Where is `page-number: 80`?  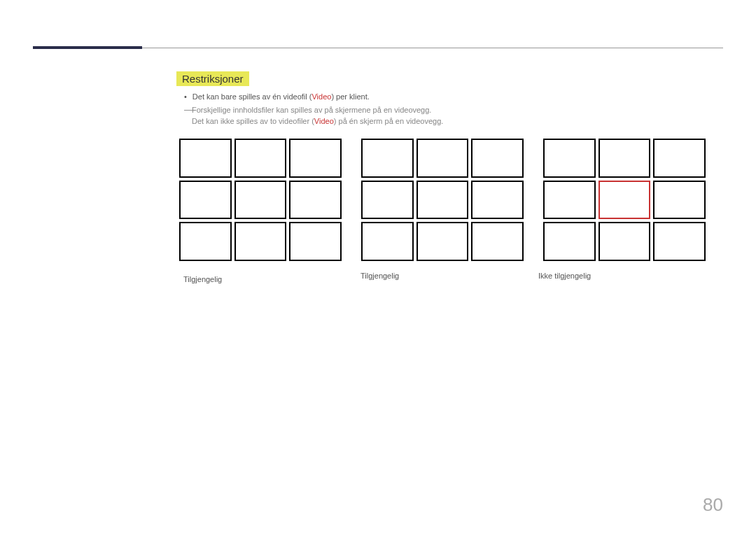
page-number: 80 is located at coordinates (713, 505).